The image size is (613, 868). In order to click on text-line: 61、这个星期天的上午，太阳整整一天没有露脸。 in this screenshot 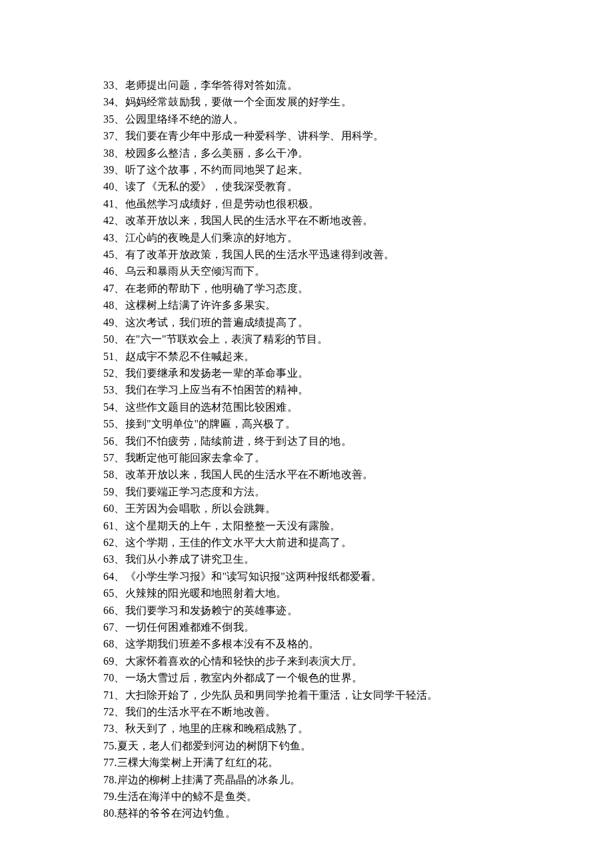, I will do `click(321, 525)`.